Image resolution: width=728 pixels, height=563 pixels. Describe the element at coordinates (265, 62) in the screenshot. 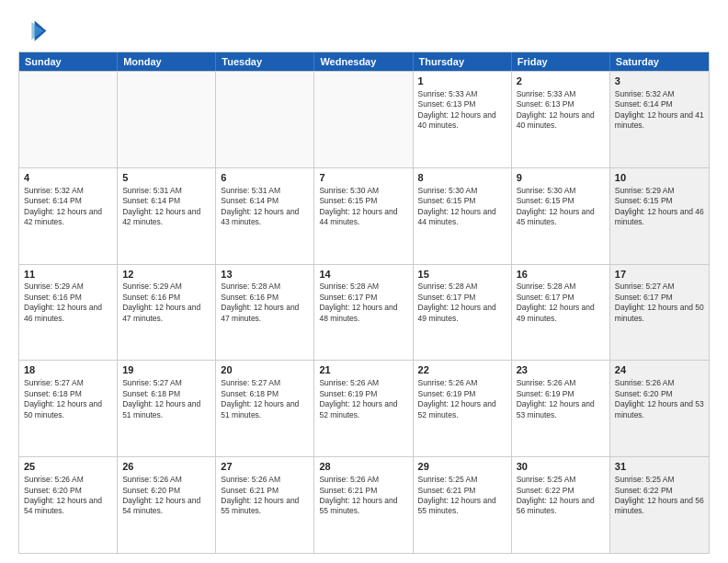

I see `header-day-tuesday: Tuesday` at that location.